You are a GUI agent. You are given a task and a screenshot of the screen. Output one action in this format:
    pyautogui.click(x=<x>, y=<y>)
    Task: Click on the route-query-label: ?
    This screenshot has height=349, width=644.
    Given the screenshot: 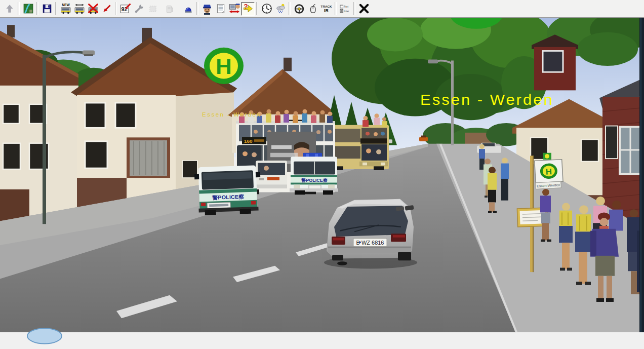 What is the action you would take?
    pyautogui.click(x=246, y=6)
    